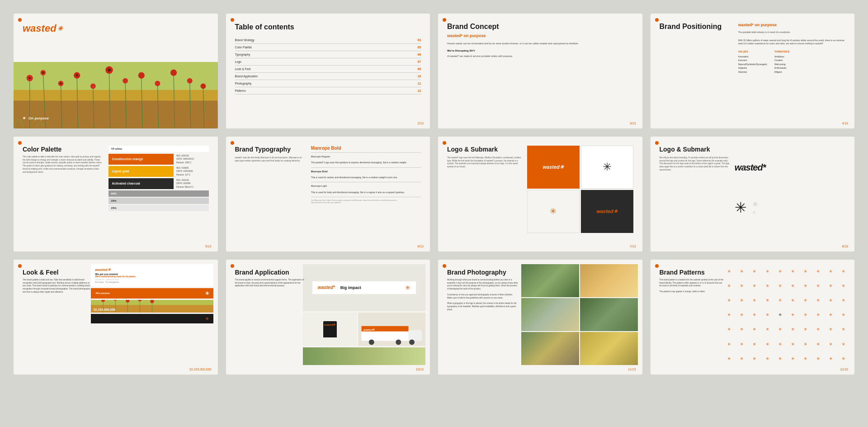 The image size is (868, 427). I want to click on slide-8: Logo & Submark We will put text about br…, so click(753, 194).